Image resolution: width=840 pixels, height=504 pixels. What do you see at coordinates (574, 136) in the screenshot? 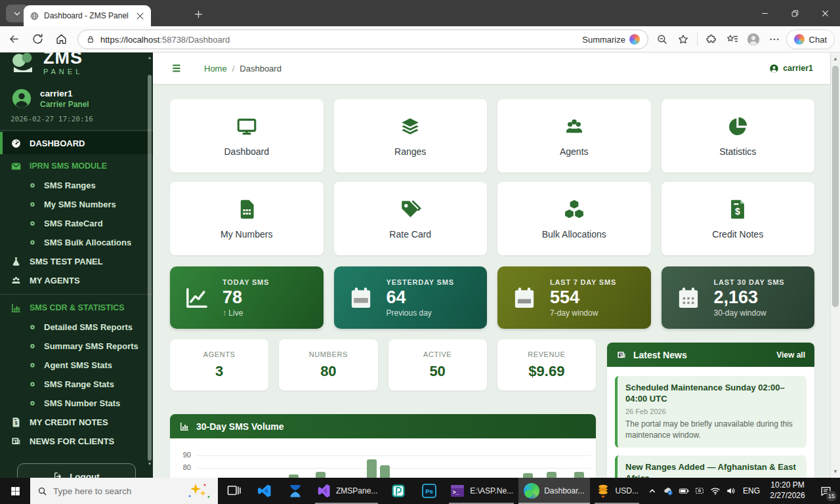
I see `quick-link-agents: Agents` at bounding box center [574, 136].